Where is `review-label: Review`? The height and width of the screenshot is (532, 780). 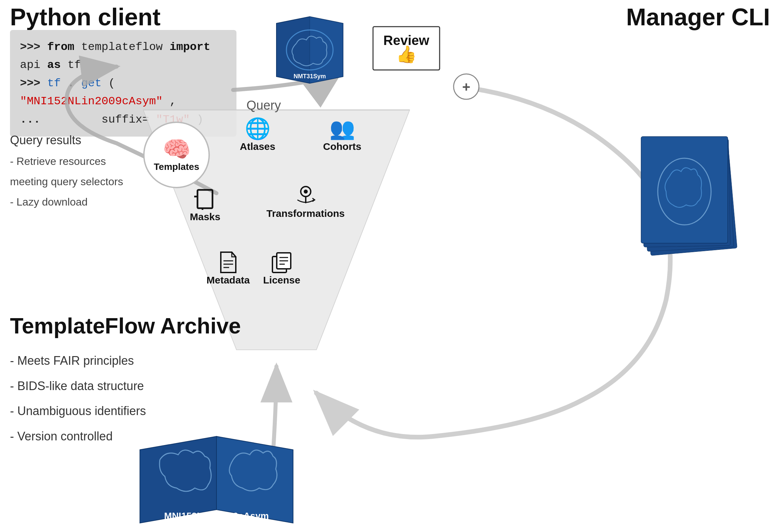
review-label: Review is located at coordinates (406, 40).